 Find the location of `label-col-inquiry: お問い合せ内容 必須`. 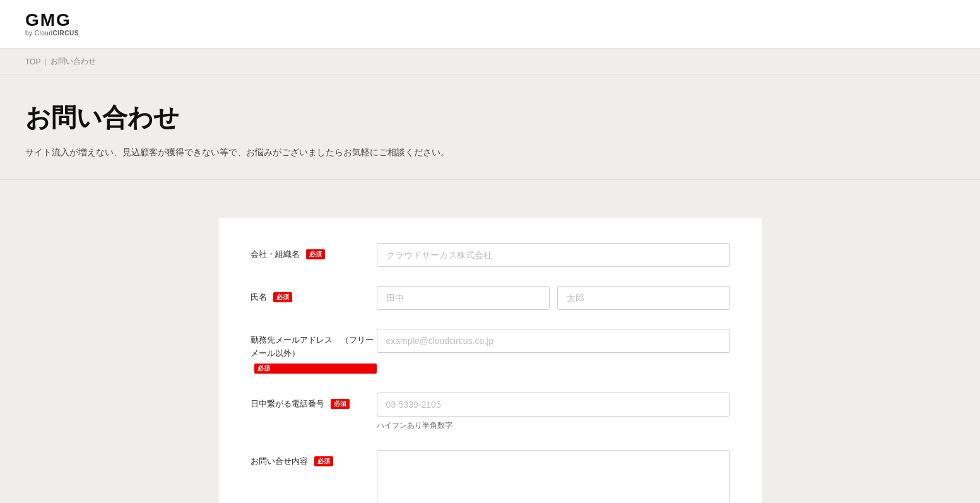

label-col-inquiry: お問い合せ内容 必須 is located at coordinates (314, 459).